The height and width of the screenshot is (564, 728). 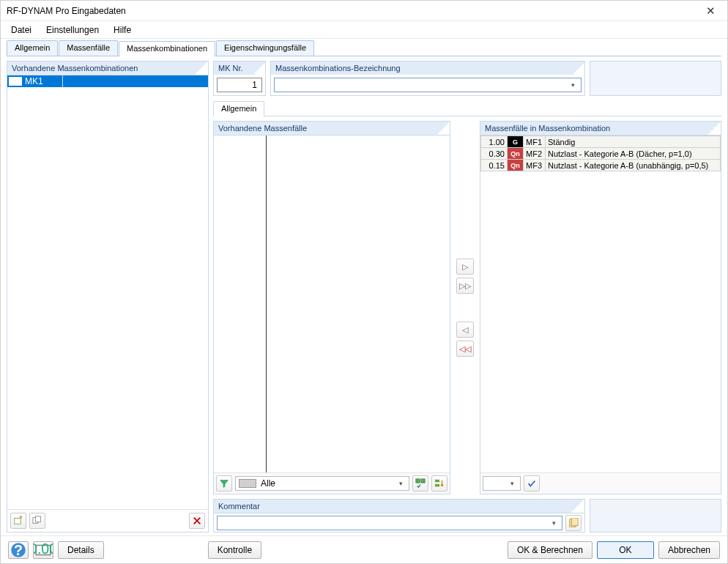 I want to click on filter-button, so click(x=224, y=483).